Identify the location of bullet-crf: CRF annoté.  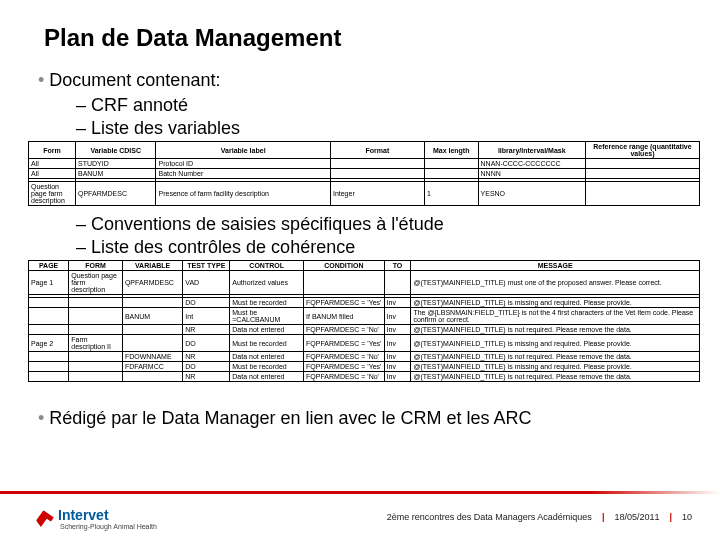
(380, 106).